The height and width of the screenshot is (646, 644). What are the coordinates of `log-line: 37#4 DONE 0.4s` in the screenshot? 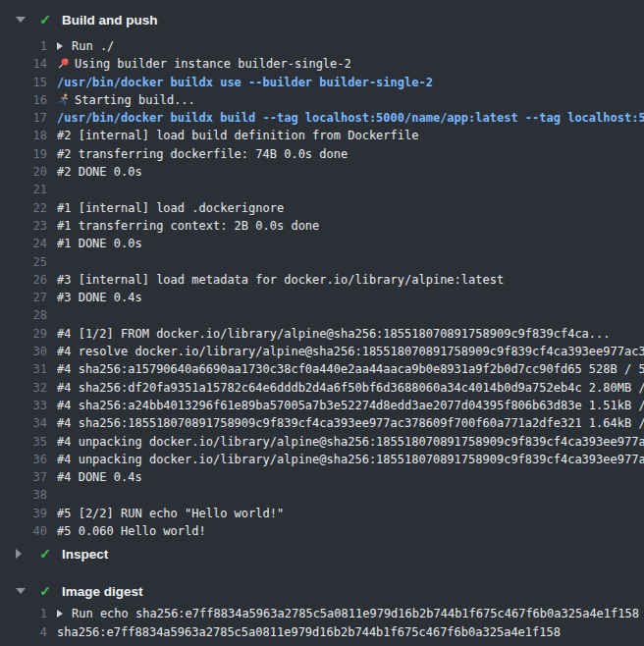 It's located at (322, 477).